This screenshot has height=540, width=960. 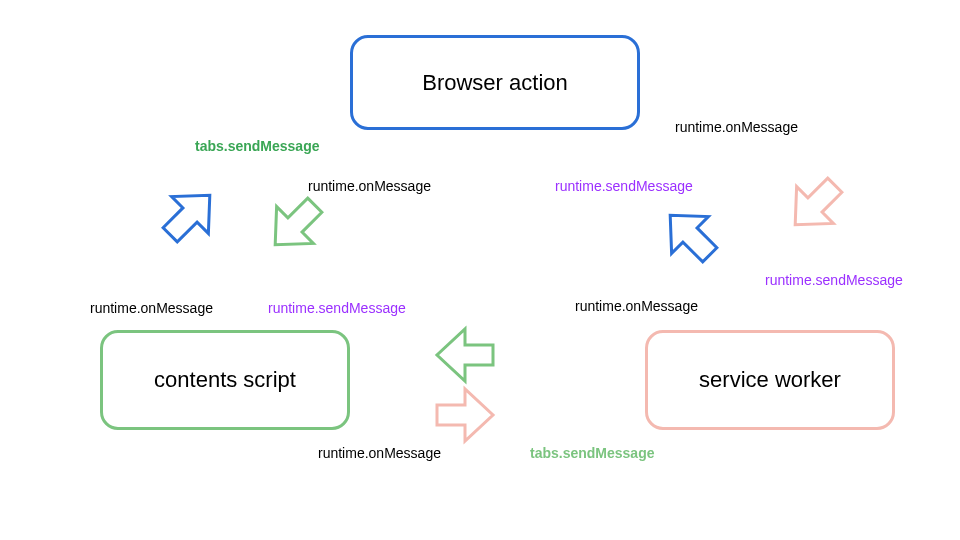 What do you see at coordinates (190, 215) in the screenshot?
I see `arrow-browser-to-contents` at bounding box center [190, 215].